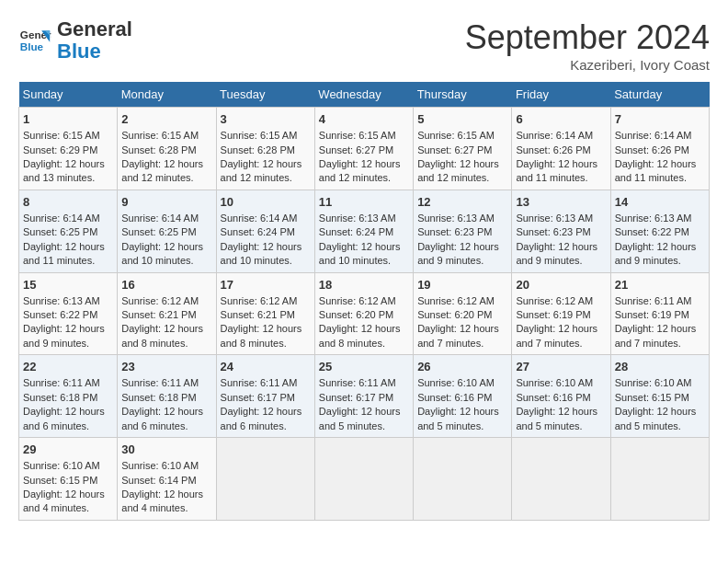 This screenshot has width=728, height=563. I want to click on calendar-week-5: 29Sunrise: 6:10 AMSunset: 6:15 PMDayligh…, so click(364, 479).